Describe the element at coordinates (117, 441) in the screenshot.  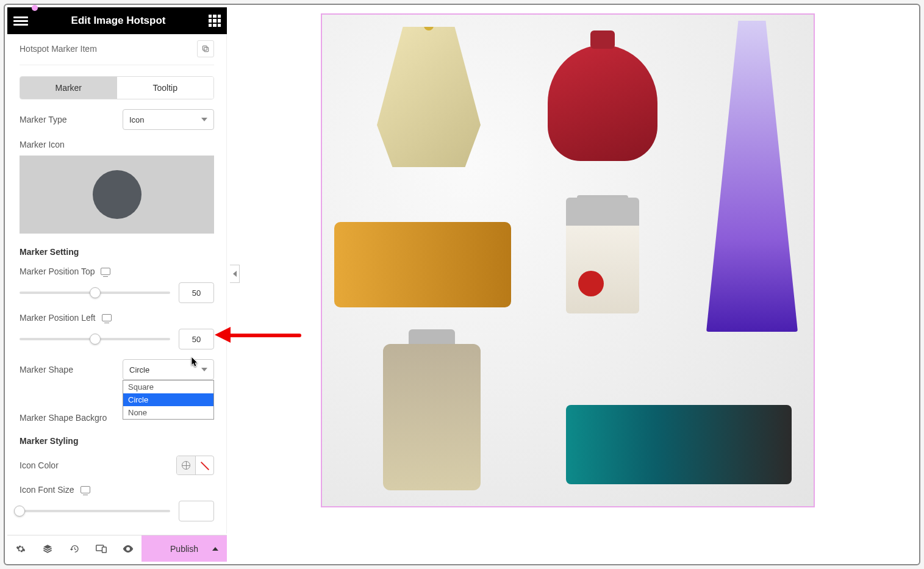
I see `marker-styling-heading: Marker Styling` at that location.